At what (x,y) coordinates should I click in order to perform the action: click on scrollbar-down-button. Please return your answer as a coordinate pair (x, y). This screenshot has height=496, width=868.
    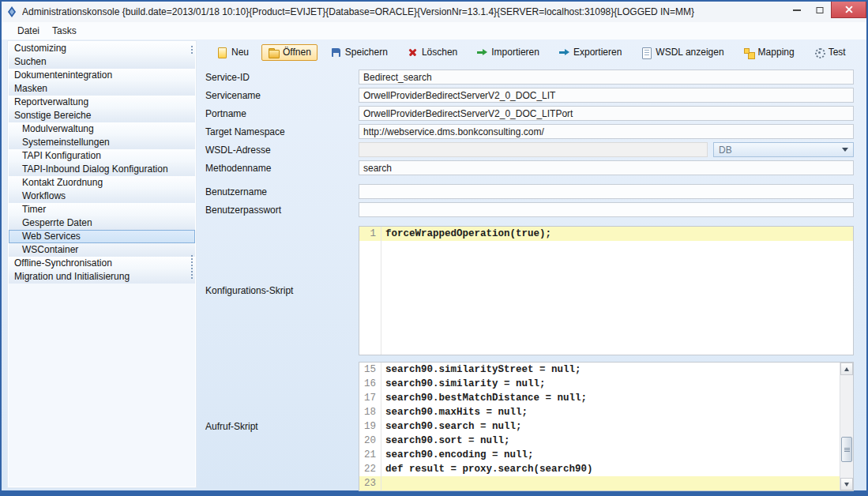
    Looking at the image, I should click on (847, 484).